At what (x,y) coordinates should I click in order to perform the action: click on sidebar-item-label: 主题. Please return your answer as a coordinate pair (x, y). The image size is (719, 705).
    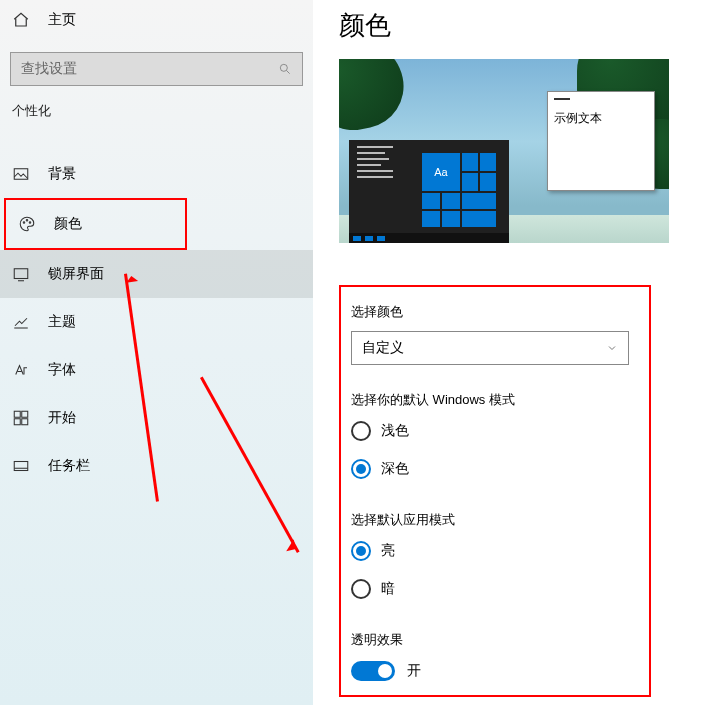
    Looking at the image, I should click on (62, 322).